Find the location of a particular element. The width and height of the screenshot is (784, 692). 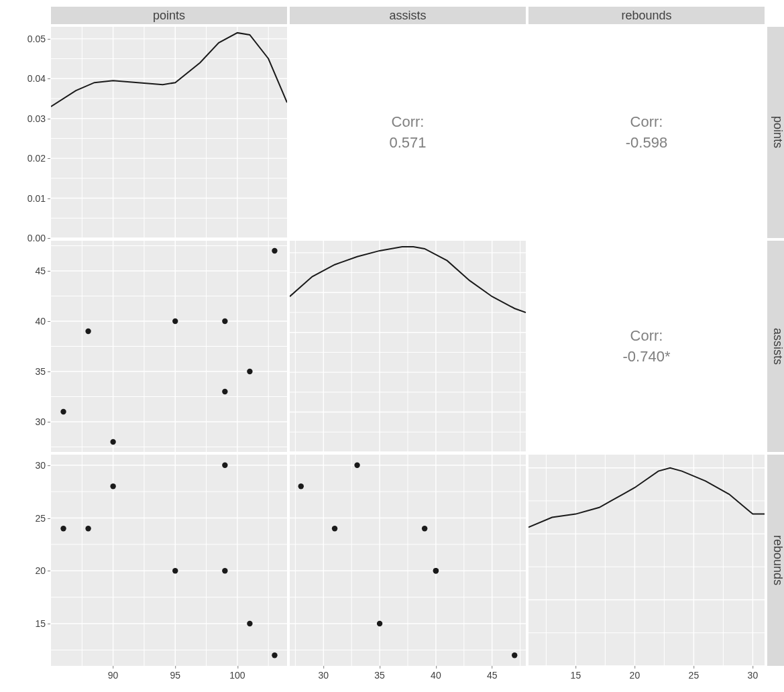

xtick: 35 is located at coordinates (380, 675).